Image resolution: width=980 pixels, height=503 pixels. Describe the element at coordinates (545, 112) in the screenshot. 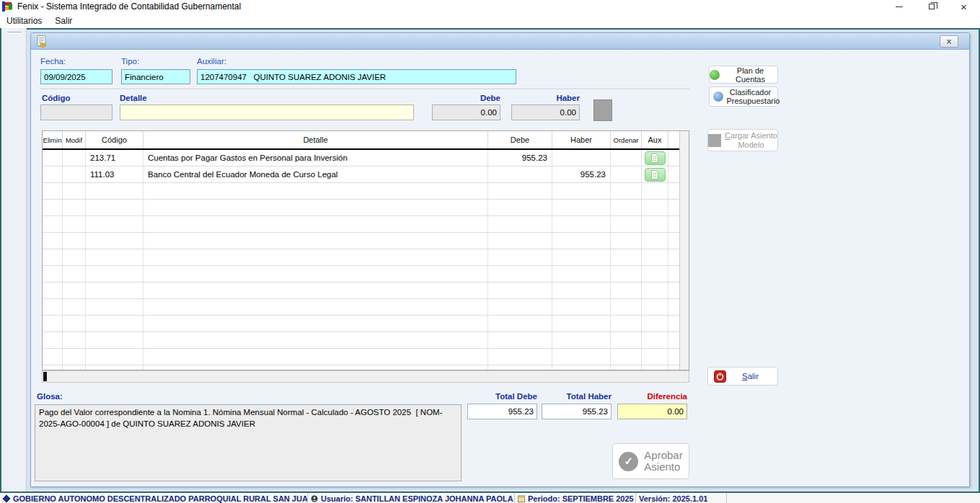

I see `haber-input` at that location.